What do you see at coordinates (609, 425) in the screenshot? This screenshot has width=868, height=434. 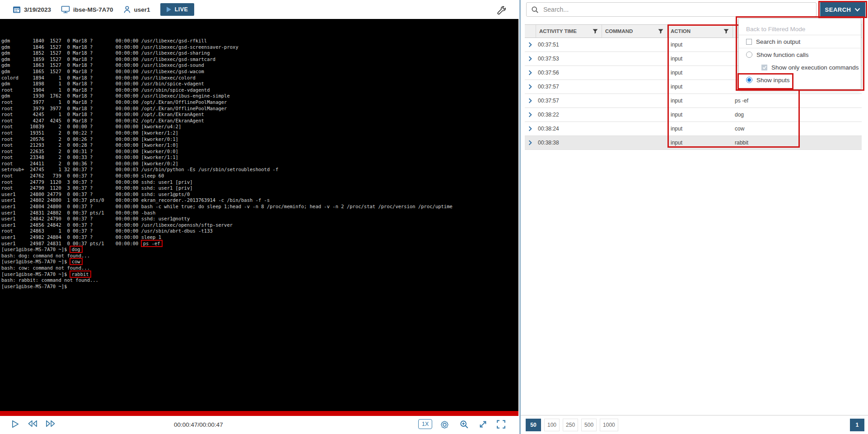 I see `page-size-1000-button: 1000` at bounding box center [609, 425].